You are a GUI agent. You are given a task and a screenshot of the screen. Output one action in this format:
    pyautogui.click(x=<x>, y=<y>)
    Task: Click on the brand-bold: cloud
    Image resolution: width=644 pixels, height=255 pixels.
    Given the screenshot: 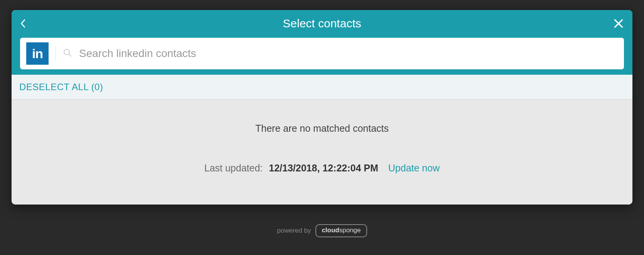 What is the action you would take?
    pyautogui.click(x=330, y=230)
    